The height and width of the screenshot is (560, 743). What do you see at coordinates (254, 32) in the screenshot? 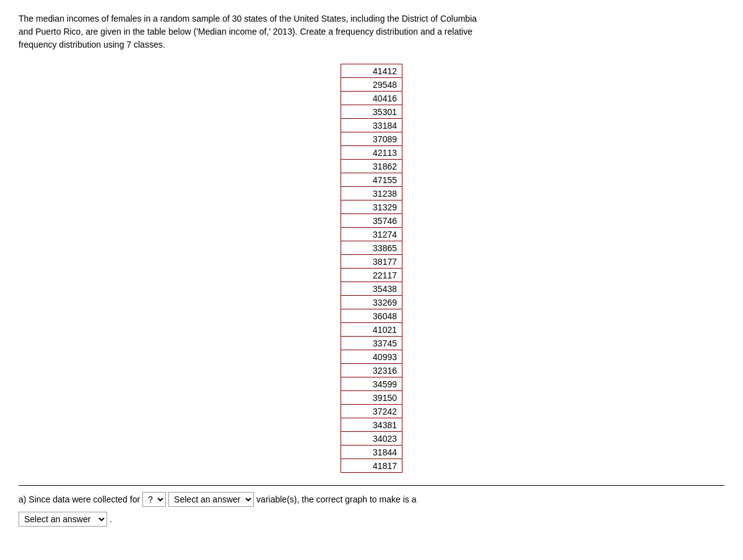
I see `intro-paragraph: The median incomes of females in a rando…` at bounding box center [254, 32].